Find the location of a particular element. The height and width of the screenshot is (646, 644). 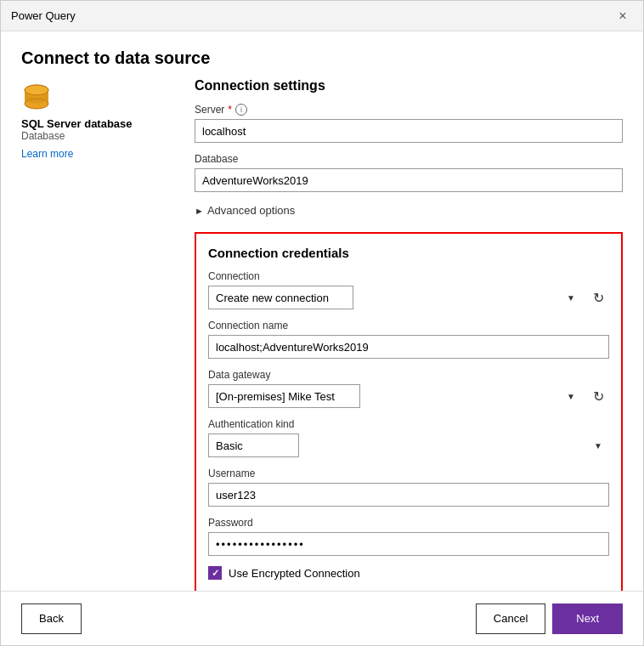

database-field-group: Database is located at coordinates (409, 173).